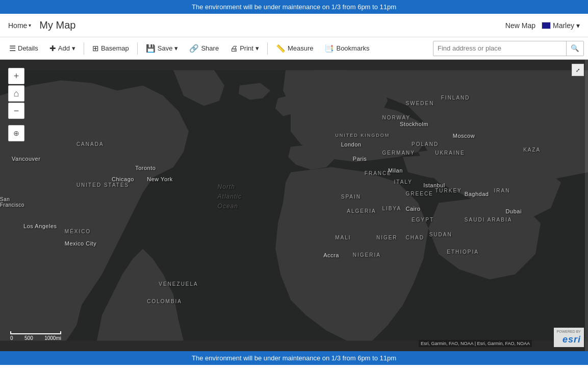  I want to click on details-icon: ☰, so click(12, 48).